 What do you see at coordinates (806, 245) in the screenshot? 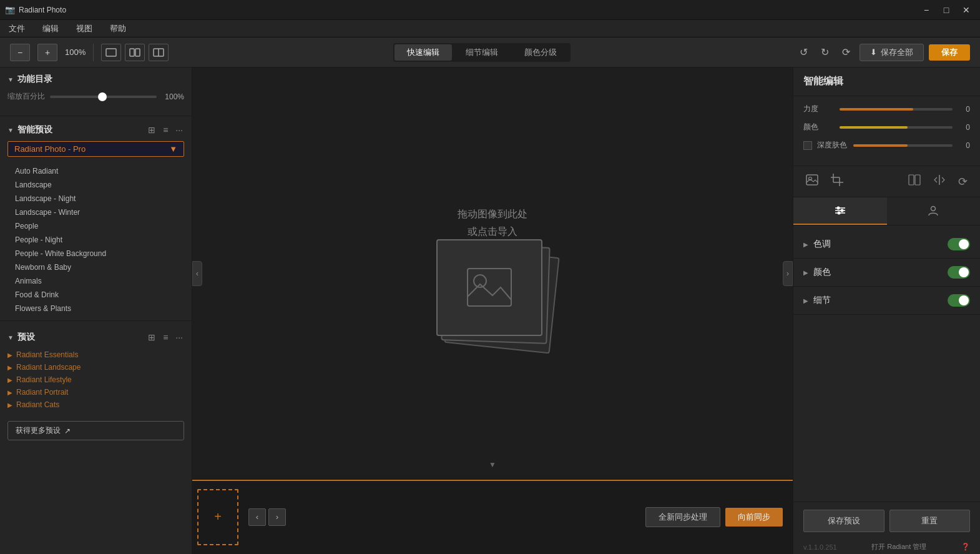
I see `adj-tone-expand: ▶` at bounding box center [806, 245].